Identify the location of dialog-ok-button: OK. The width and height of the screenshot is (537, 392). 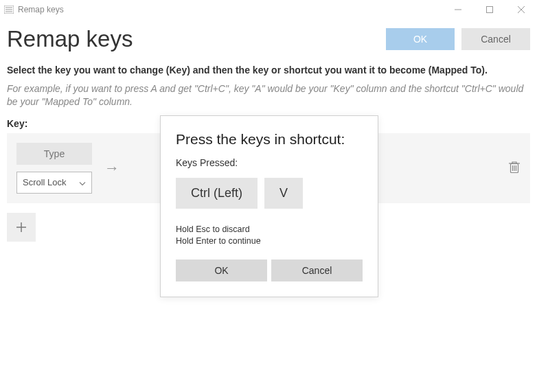
(221, 270).